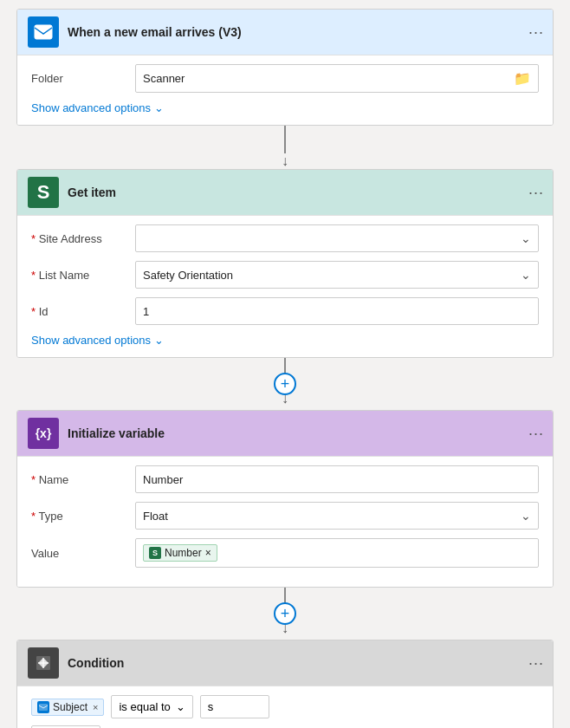 Image resolution: width=570 pixels, height=728 pixels. What do you see at coordinates (522, 78) in the screenshot?
I see `folder-icon: 📁` at bounding box center [522, 78].